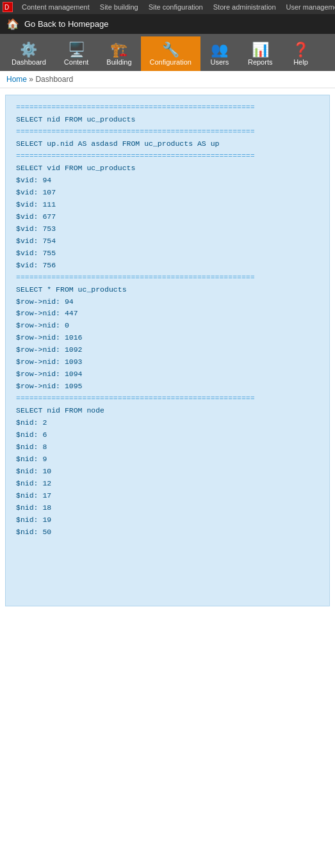  Describe the element at coordinates (300, 54) in the screenshot. I see `nav-help: ❓ Help` at that location.